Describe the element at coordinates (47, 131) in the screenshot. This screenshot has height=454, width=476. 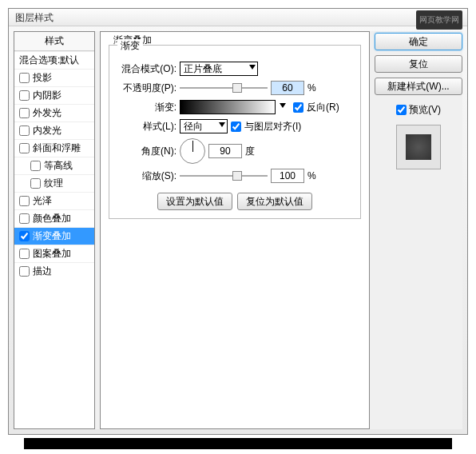
I see `style-label: 内发光` at that location.